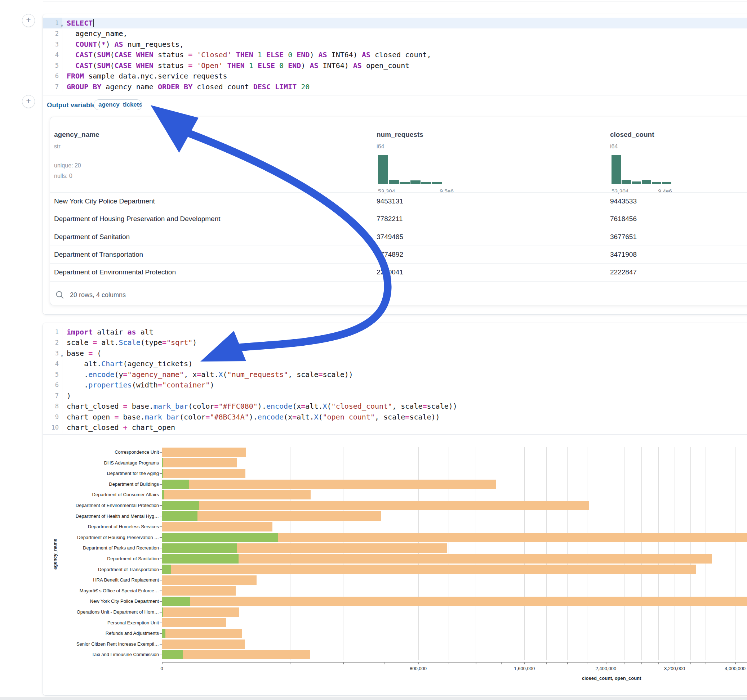 Image resolution: width=747 pixels, height=700 pixels. Describe the element at coordinates (624, 201) in the screenshot. I see `table-cell: 9443533` at that location.